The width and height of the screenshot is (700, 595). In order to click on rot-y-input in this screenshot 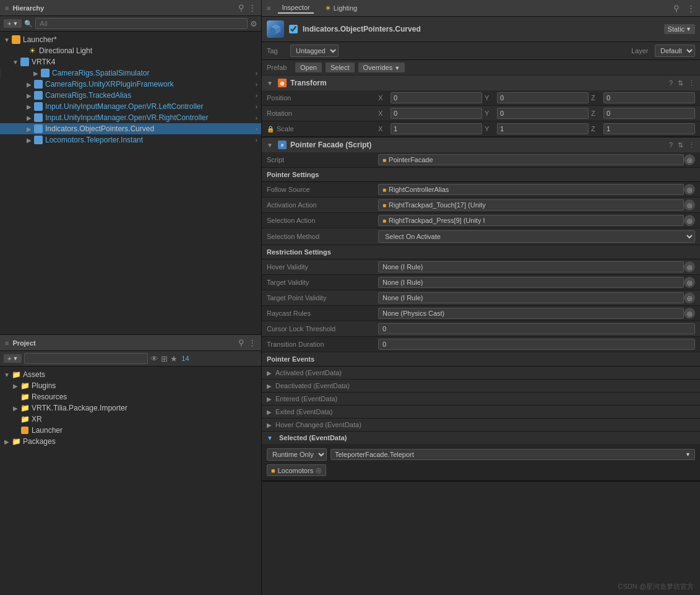, I will do `click(543, 113)`.